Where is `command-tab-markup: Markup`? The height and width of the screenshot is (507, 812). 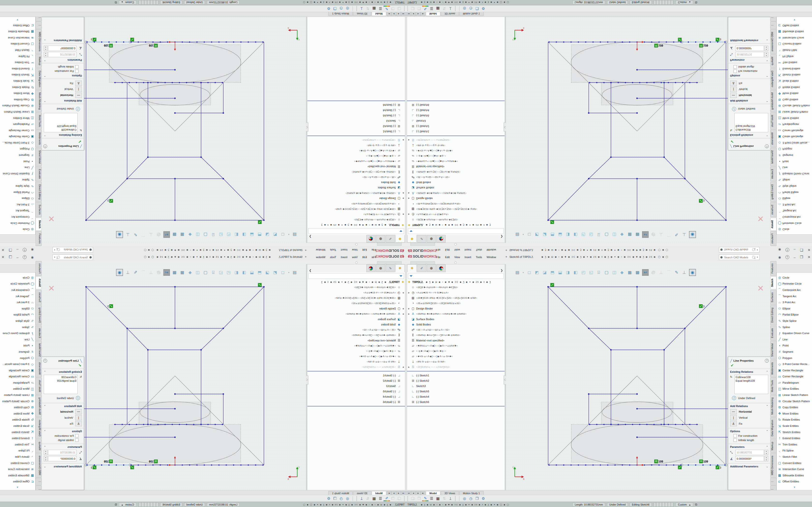
command-tab-markup: Markup is located at coordinates (773, 446).